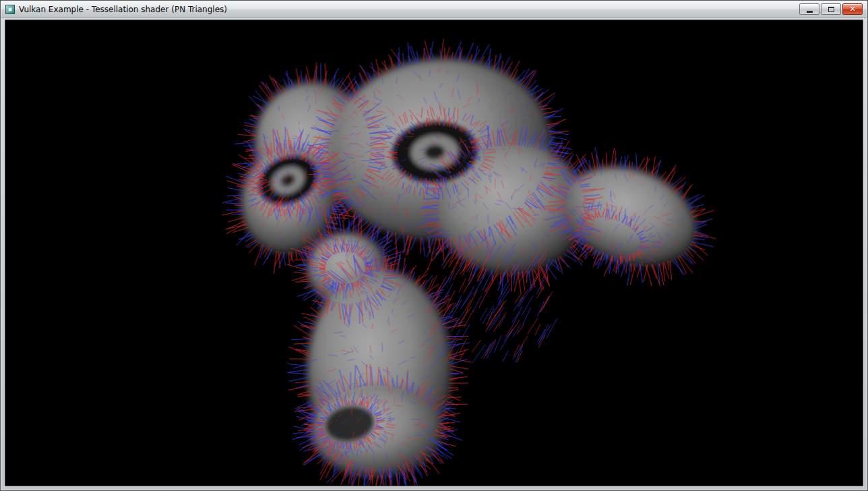 The width and height of the screenshot is (868, 491). Describe the element at coordinates (852, 9) in the screenshot. I see `close-icon: ✕` at that location.